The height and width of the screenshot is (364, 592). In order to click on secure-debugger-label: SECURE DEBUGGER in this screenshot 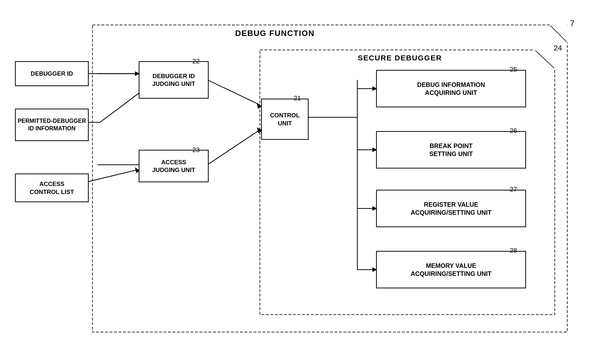, I will do `click(400, 58)`.